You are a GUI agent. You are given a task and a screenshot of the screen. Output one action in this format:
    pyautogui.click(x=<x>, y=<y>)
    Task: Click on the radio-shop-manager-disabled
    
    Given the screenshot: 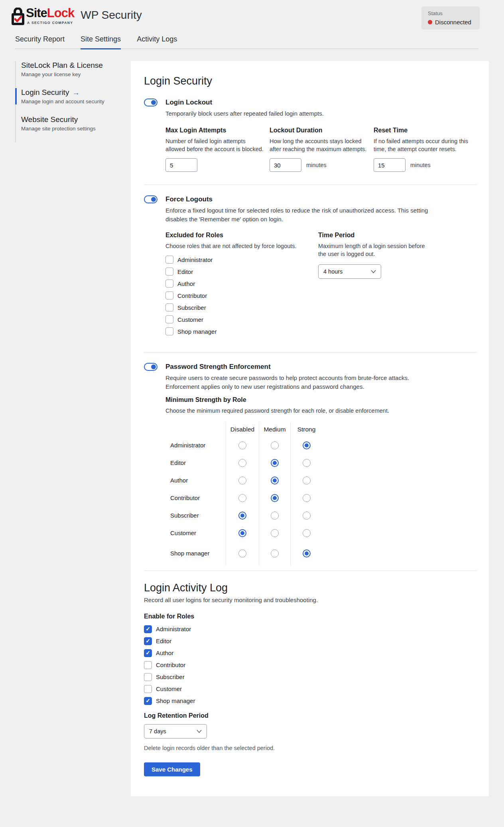 What is the action you would take?
    pyautogui.click(x=242, y=553)
    